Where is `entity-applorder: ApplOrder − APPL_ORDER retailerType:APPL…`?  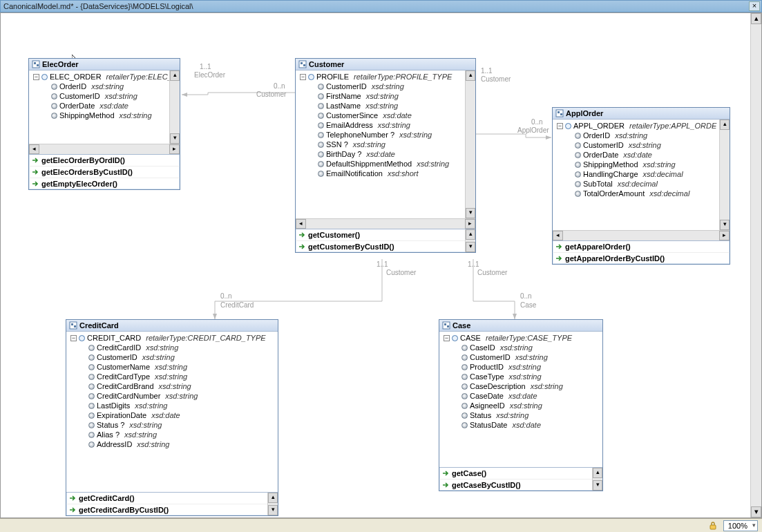 entity-applorder: ApplOrder − APPL_ORDER retailerType:APPL… is located at coordinates (641, 186).